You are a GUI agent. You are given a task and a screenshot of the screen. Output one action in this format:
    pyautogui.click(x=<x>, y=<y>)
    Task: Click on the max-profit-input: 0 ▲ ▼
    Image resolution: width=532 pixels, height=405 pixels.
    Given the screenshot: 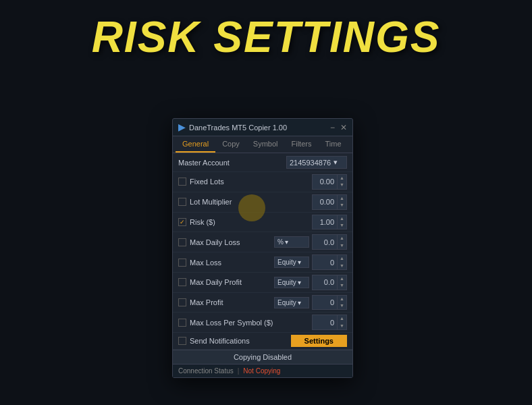 What is the action you would take?
    pyautogui.click(x=329, y=302)
    